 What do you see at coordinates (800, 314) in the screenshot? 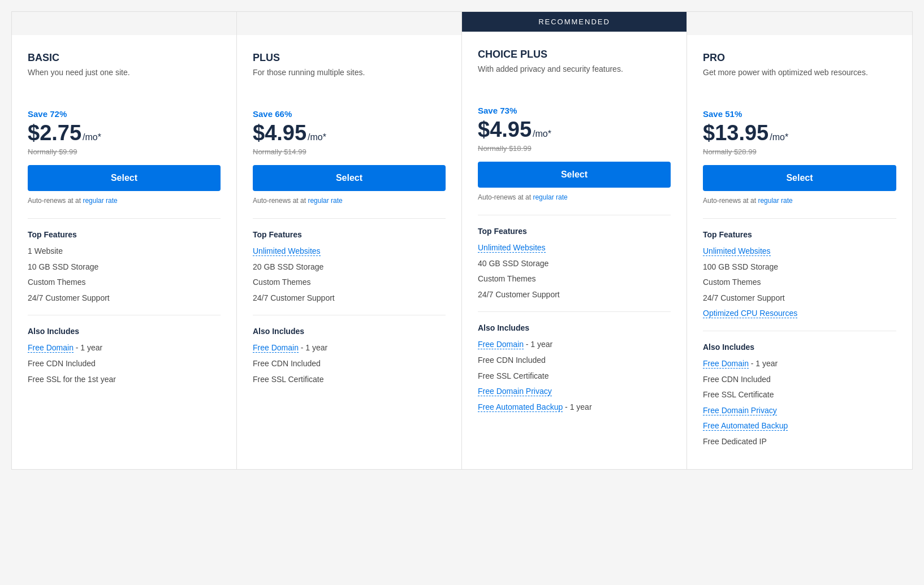
I see `top-feature-item: Optimized CPU Resources` at bounding box center [800, 314].